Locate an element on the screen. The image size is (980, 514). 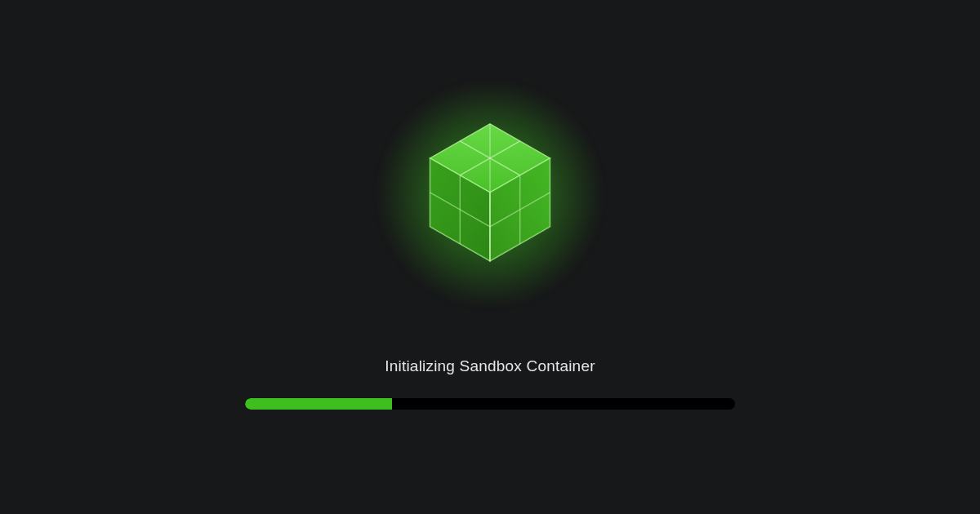
progress-fill is located at coordinates (318, 404).